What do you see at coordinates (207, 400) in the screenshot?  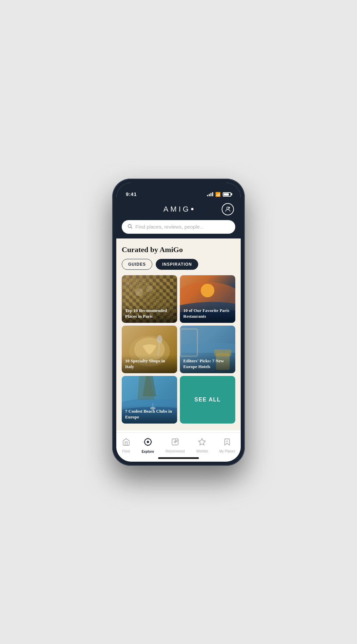 I see `see-all-card: SEE ALL` at bounding box center [207, 400].